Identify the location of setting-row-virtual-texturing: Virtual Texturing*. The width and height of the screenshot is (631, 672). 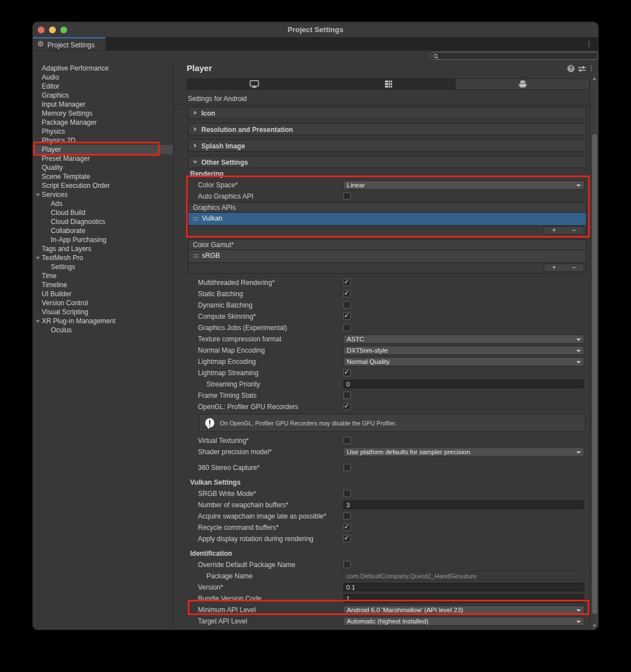
(387, 441).